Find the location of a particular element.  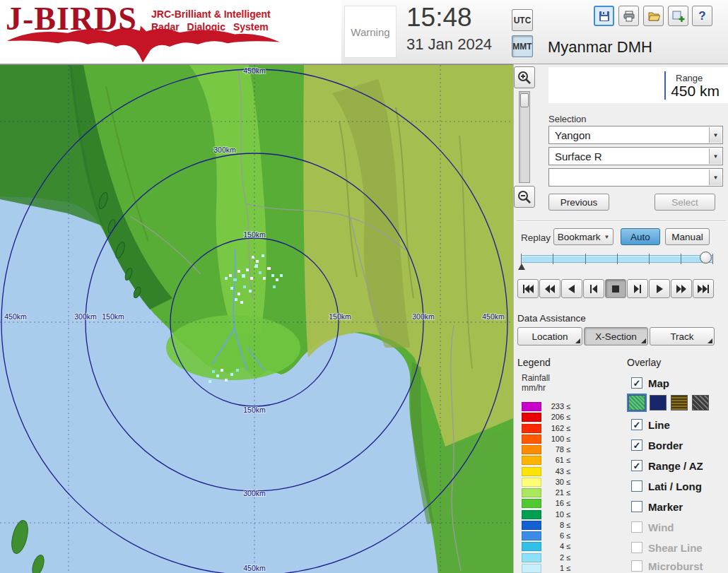

overlay-item-border: Border is located at coordinates (657, 445).